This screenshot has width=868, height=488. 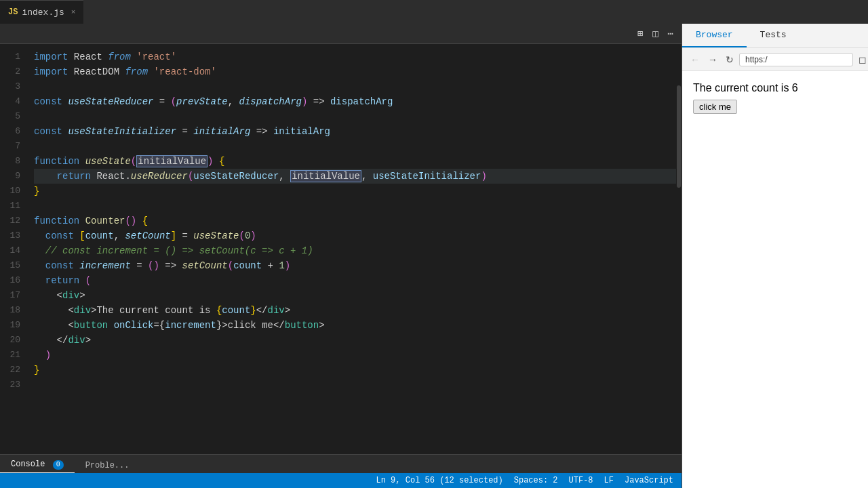 I want to click on status-bar: Ln 9, Col 56 (12 selected) Spaces: 2 UTF…, so click(x=340, y=481).